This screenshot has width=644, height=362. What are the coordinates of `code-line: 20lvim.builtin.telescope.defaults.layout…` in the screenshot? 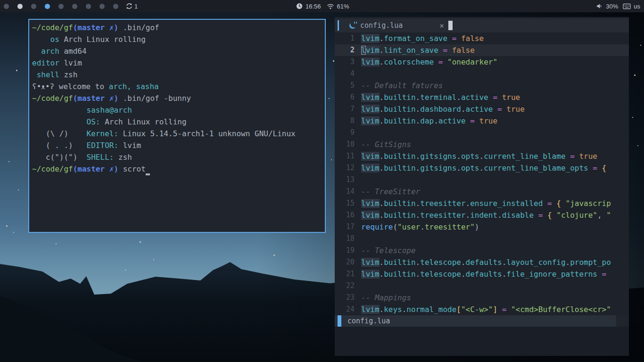 It's located at (482, 262).